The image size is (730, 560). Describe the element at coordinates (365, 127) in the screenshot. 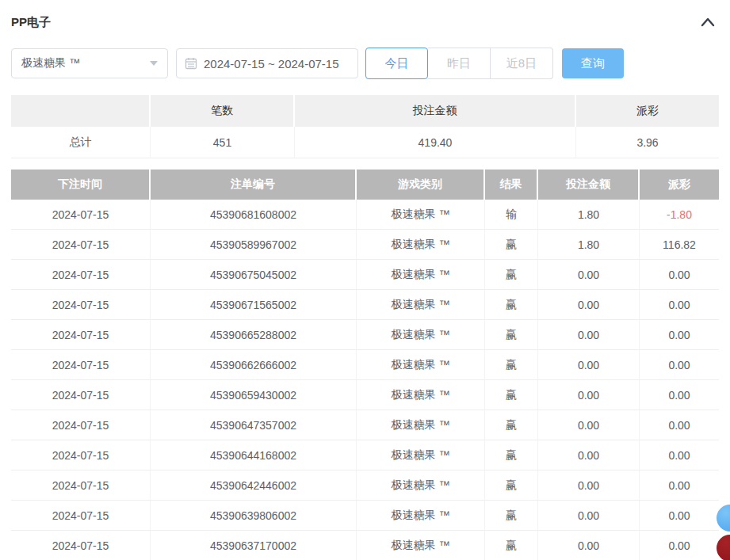

I see `summary-table: 笔数 投注金额 派彩 总计 451 419.40 3.96` at that location.